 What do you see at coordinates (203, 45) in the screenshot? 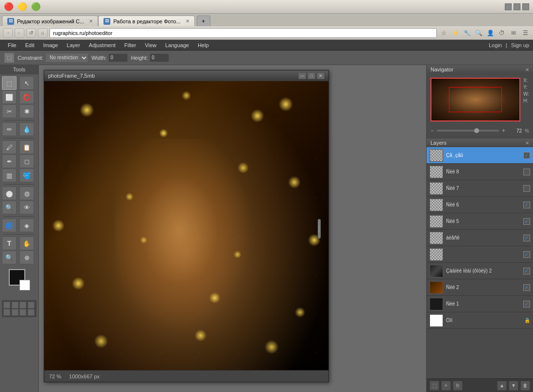
I see `menu-help: Help` at bounding box center [203, 45].